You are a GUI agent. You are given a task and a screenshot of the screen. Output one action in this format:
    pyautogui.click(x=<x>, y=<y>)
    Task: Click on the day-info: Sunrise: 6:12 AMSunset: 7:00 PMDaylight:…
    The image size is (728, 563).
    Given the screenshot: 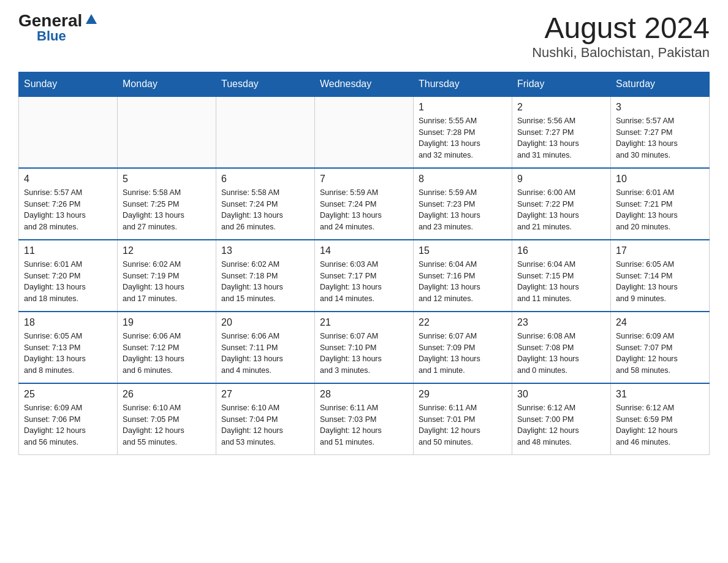 What is the action you would take?
    pyautogui.click(x=561, y=426)
    